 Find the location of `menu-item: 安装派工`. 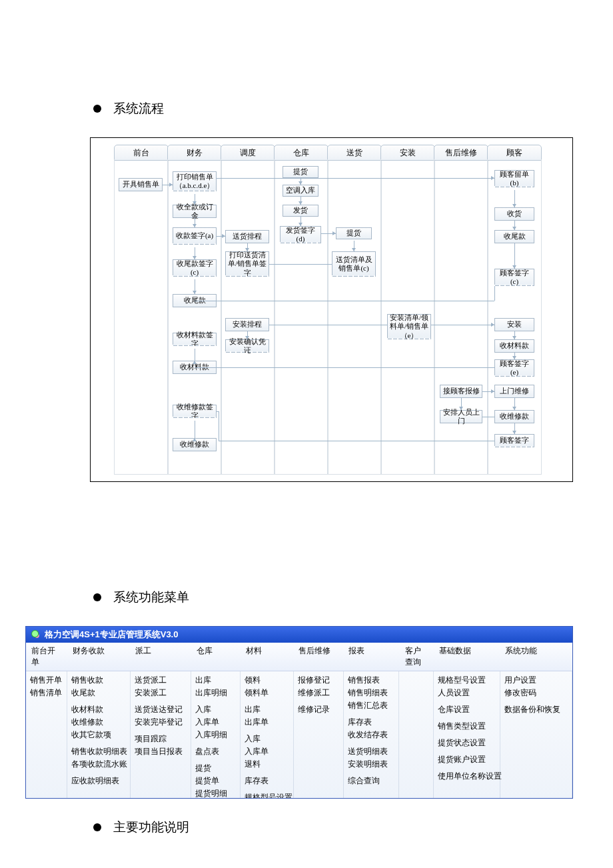

menu-item: 安装派工 is located at coordinates (161, 693).